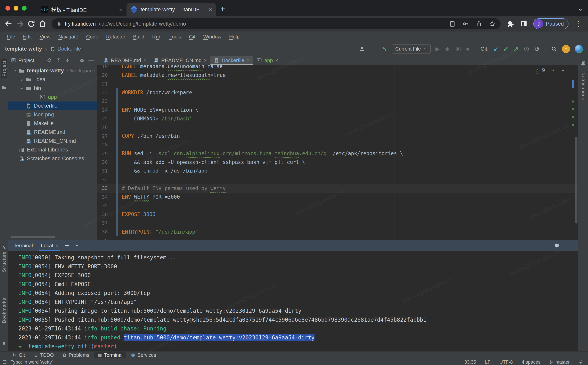 This screenshot has height=365, width=588. I want to click on terminal-line-7: INFO[0054] Pushing image to titan.hub:50…, so click(298, 311).